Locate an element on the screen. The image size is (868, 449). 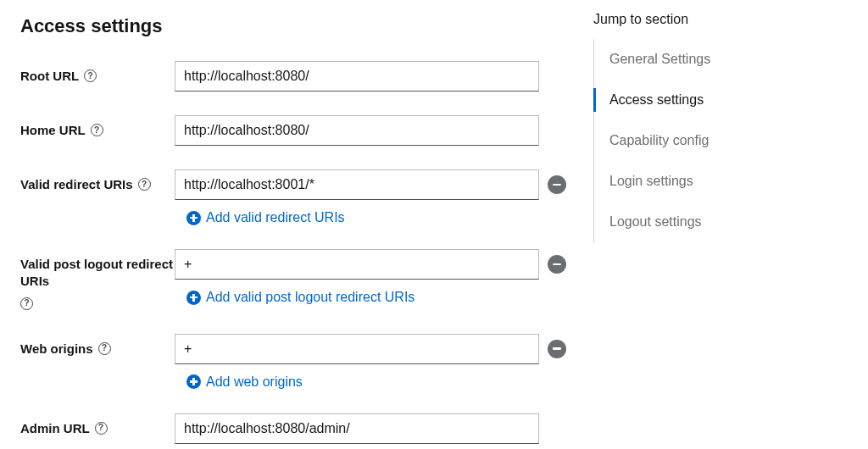
admin-url-input is located at coordinates (357, 429).